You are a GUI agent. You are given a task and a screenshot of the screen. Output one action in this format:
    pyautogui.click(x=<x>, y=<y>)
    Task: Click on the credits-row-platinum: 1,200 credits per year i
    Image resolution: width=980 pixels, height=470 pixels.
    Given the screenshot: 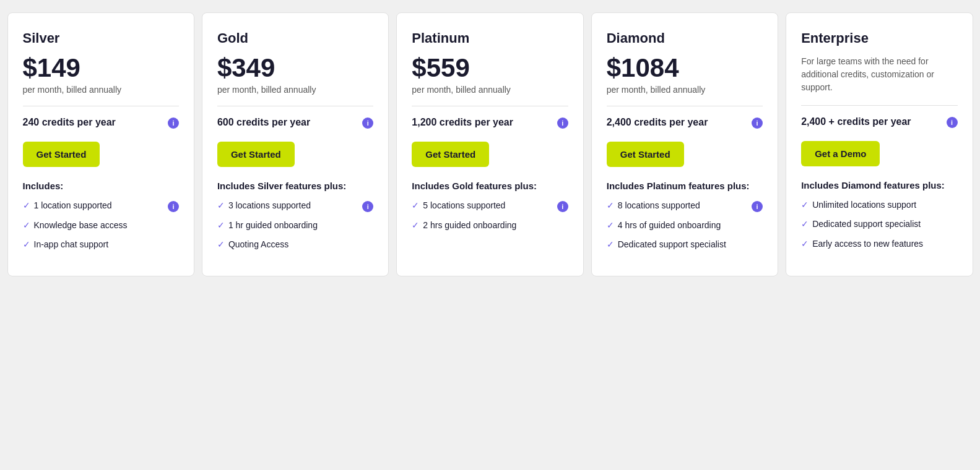 What is the action you would take?
    pyautogui.click(x=490, y=122)
    